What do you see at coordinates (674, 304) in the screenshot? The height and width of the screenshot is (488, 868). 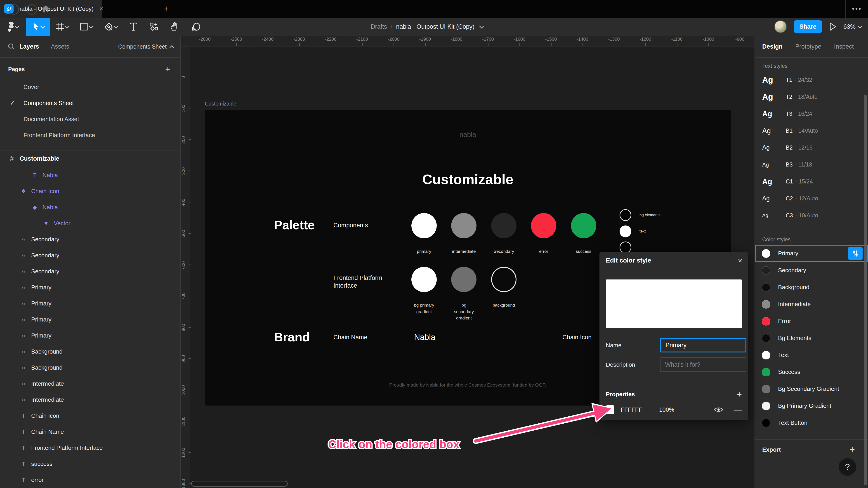 I see `color-preview-swatch` at bounding box center [674, 304].